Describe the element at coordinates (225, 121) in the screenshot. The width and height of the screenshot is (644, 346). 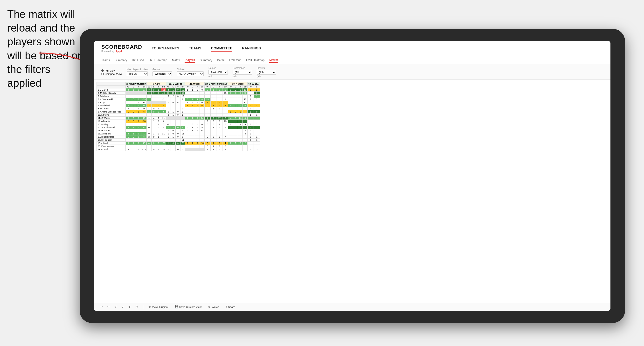
I see `cell: 25` at that location.